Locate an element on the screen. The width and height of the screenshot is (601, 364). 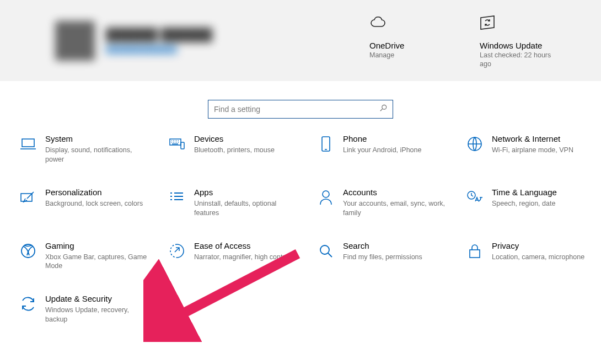
tile-phone: Phone Link your Android, iPhone is located at coordinates (387, 149).